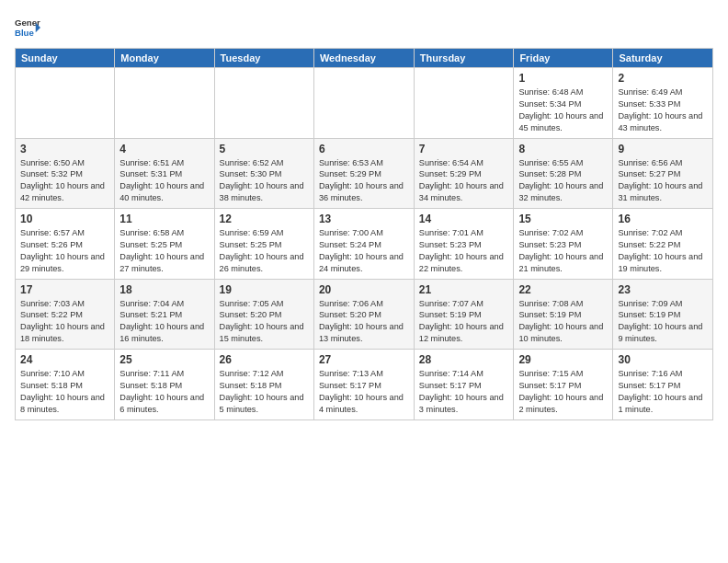  I want to click on calendar-cell: 4Sunrise: 6:51 AM Sunset: 5:31 PM Daylig…, so click(165, 173).